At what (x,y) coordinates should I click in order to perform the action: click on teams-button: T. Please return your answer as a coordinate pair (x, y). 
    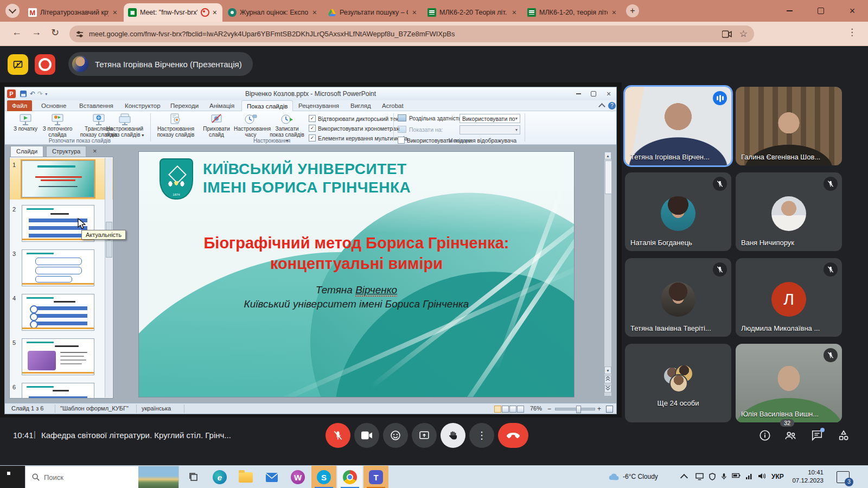
    Looking at the image, I should click on (376, 477).